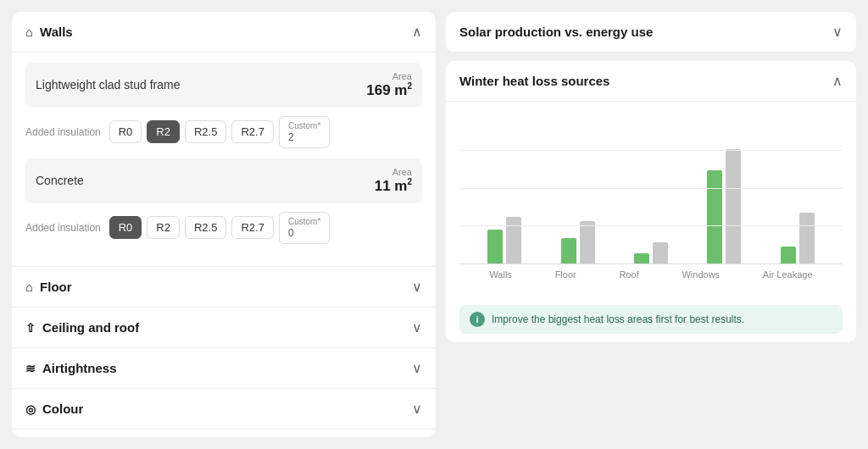 The width and height of the screenshot is (868, 449). Describe the element at coordinates (837, 32) in the screenshot. I see `solar-chevron: ∨` at that location.